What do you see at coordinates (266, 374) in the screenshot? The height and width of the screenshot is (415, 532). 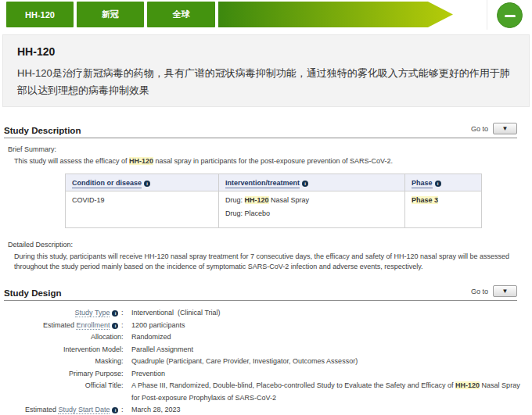 I see `row-primary-purpose: Primary Purpose: Prevention` at bounding box center [266, 374].